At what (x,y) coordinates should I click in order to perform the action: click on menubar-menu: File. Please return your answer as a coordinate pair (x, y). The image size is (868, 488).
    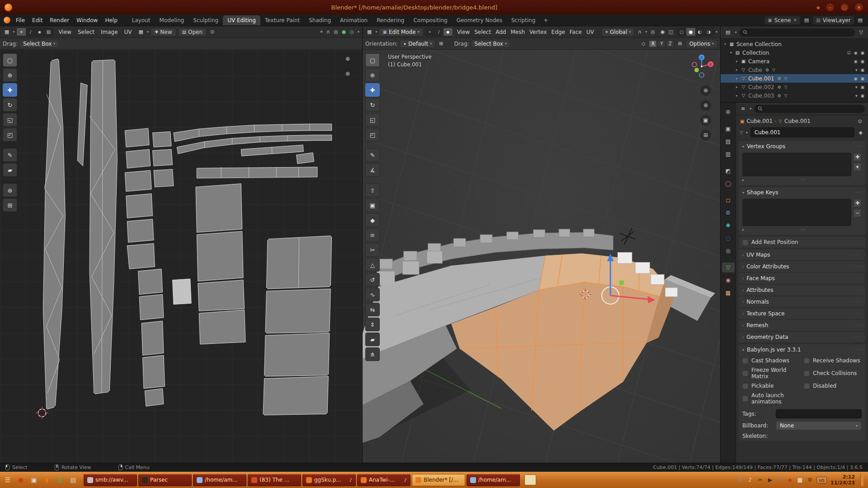
    Looking at the image, I should click on (20, 20).